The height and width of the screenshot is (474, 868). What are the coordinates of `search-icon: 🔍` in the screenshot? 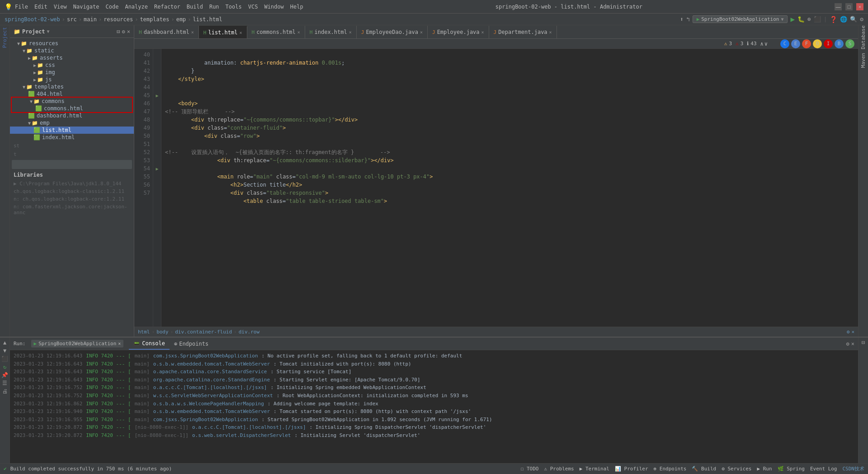 It's located at (854, 19).